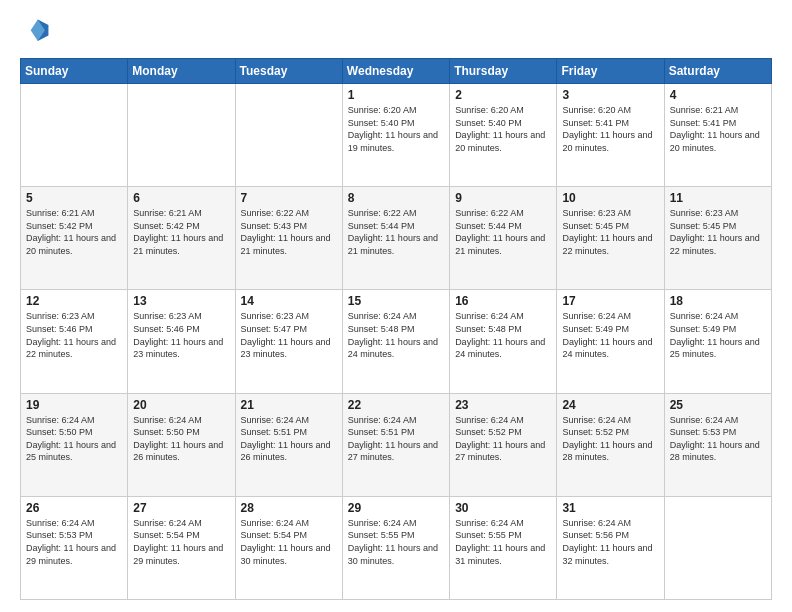  What do you see at coordinates (182, 548) in the screenshot?
I see `calendar-cell: 27Sunrise: 6:24 AMSunset: 5:54 PMDayligh…` at bounding box center [182, 548].